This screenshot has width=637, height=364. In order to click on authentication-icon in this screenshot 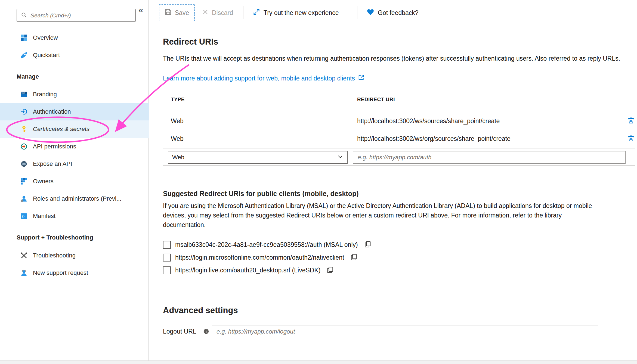, I will do `click(24, 112)`.